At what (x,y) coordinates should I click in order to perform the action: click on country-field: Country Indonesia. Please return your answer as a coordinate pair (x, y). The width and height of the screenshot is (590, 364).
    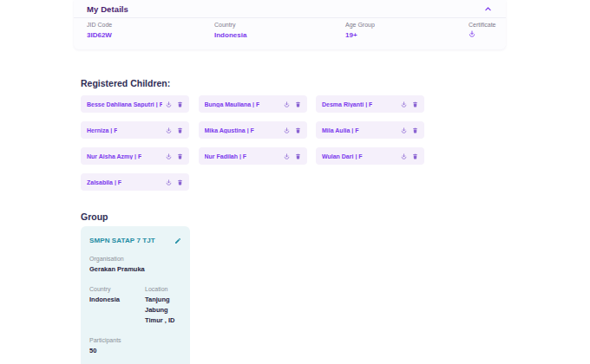
    Looking at the image, I should click on (231, 30).